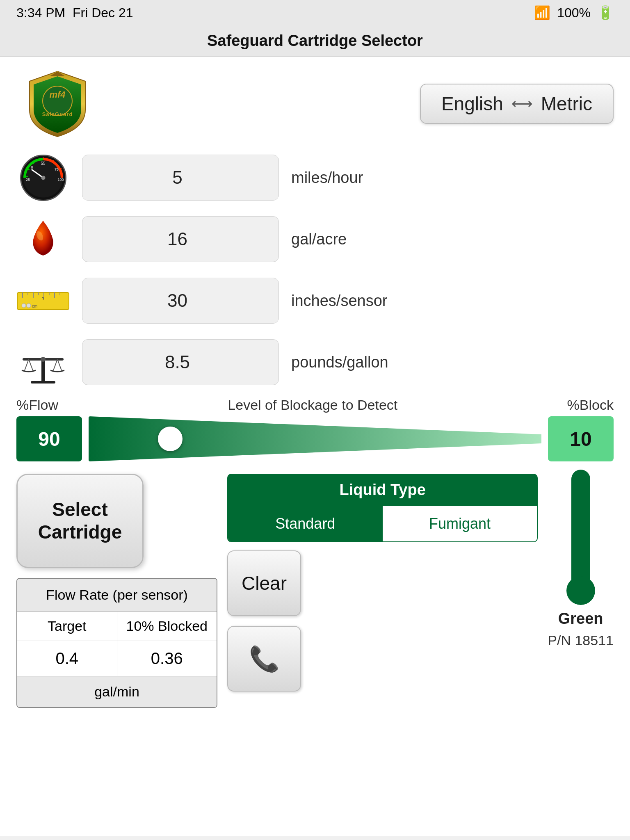  What do you see at coordinates (315, 301) in the screenshot?
I see `spacing-row: cm 1 inches/sensor` at bounding box center [315, 301].